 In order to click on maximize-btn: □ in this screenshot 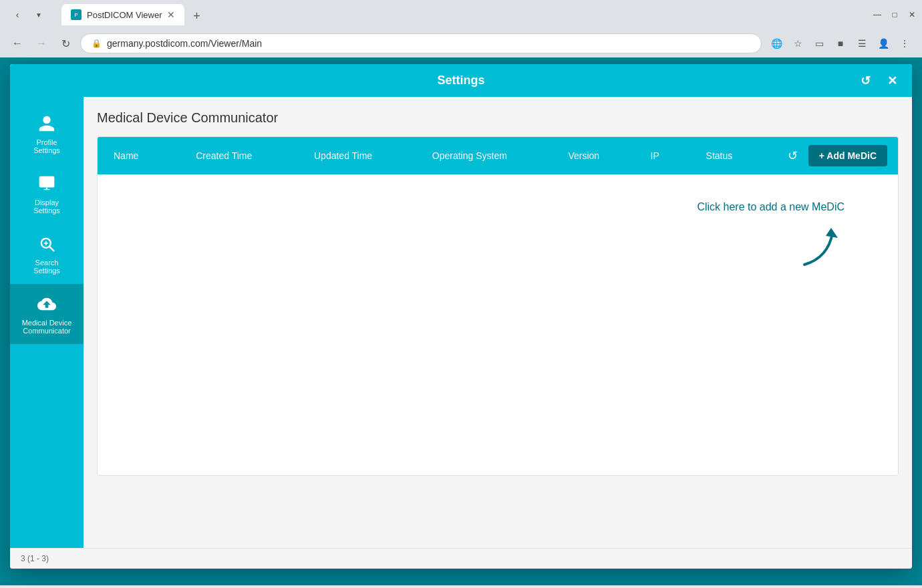, I will do `click(895, 15)`.